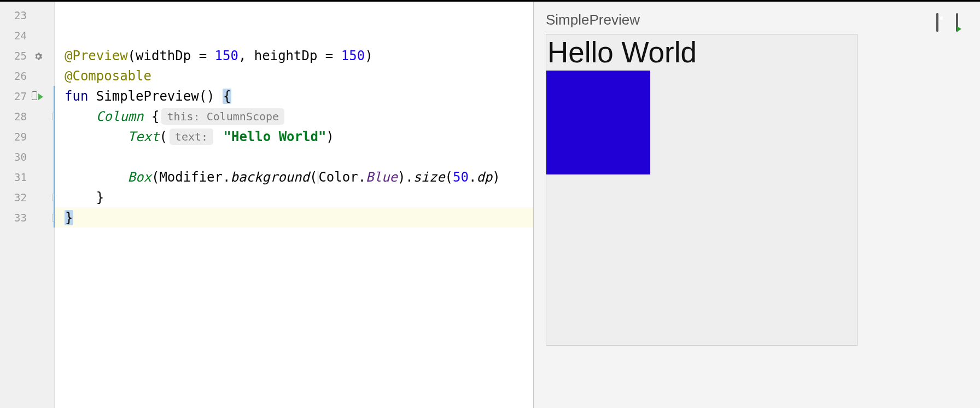  Describe the element at coordinates (219, 137) in the screenshot. I see `space` at that location.